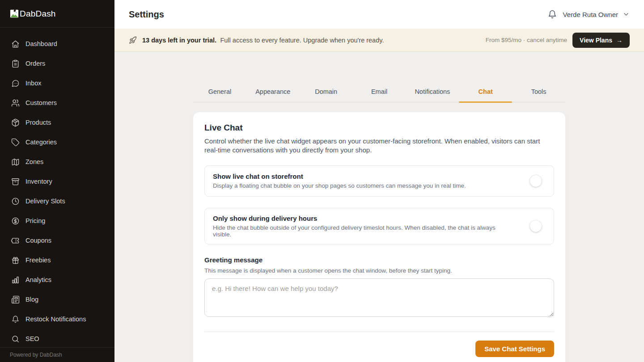  I want to click on sidebar-item-label: Dashboard, so click(41, 44).